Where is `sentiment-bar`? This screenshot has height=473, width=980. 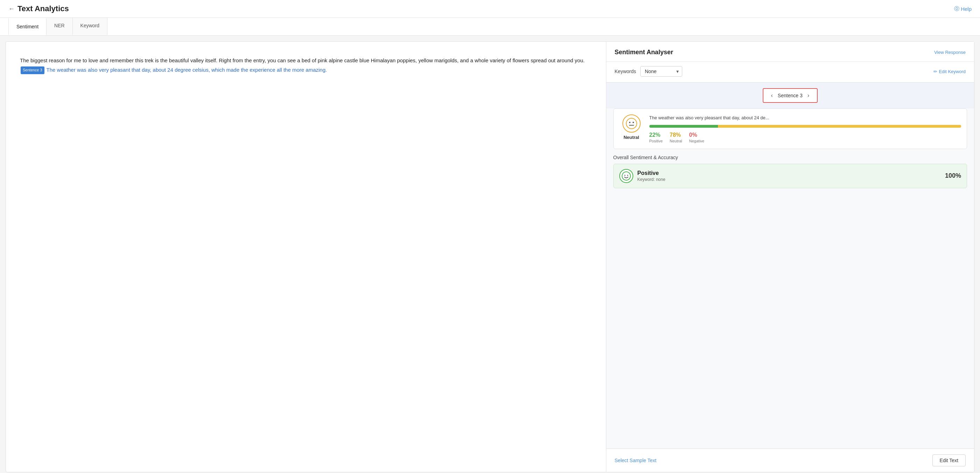
sentiment-bar is located at coordinates (805, 126).